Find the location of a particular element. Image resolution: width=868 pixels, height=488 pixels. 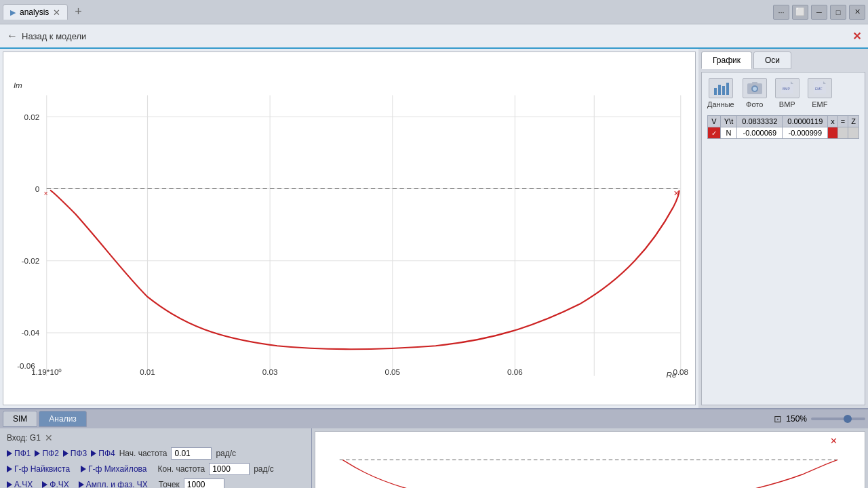

achx-icon is located at coordinates (9, 485).